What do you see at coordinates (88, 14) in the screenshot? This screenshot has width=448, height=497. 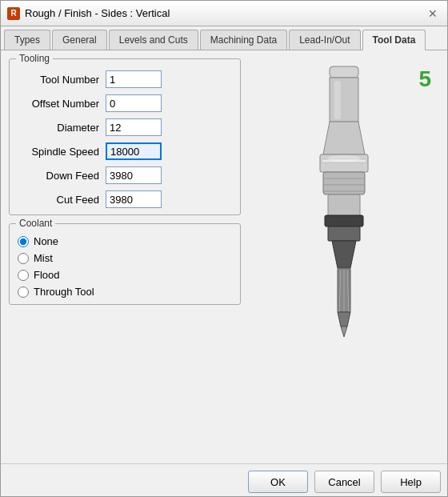 I see `title-bar-left: R Rough / Finish - Sides : Vertical` at bounding box center [88, 14].